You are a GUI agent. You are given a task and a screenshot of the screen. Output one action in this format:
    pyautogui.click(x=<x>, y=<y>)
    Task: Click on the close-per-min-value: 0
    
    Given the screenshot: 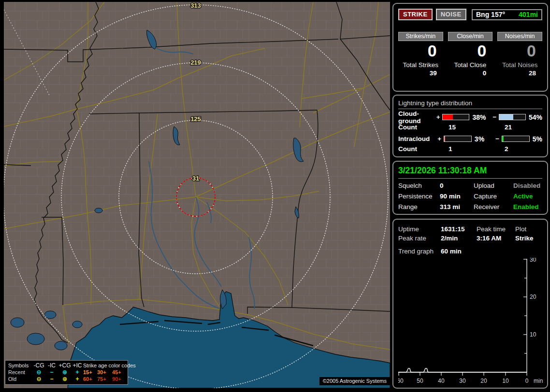 What is the action you would take?
    pyautogui.click(x=471, y=51)
    